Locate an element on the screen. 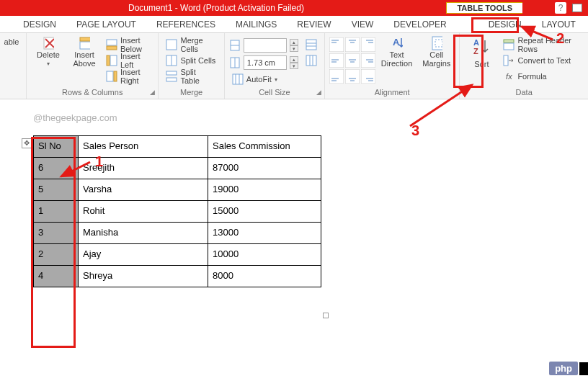 This screenshot has width=588, height=381. formula-label: Formula is located at coordinates (532, 76).